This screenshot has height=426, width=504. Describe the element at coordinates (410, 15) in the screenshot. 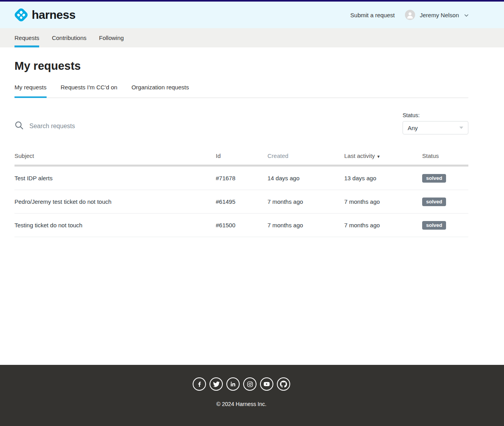

I see `avatar` at that location.